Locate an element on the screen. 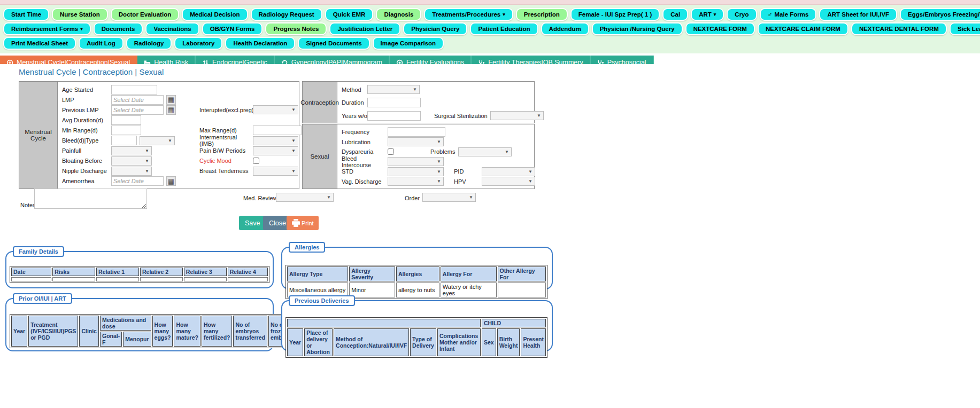  breast-tenderness-select: ▼ is located at coordinates (276, 171).